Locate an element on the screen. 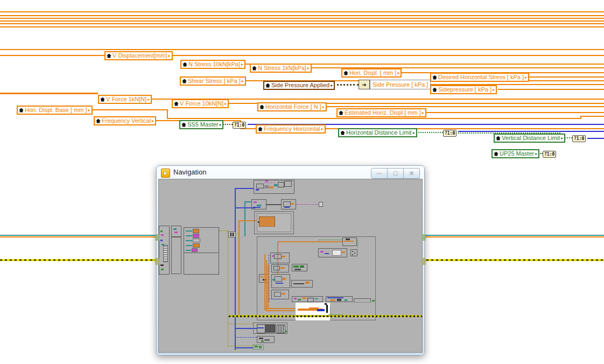  local-variable-write-icon: ➔ is located at coordinates (364, 85).